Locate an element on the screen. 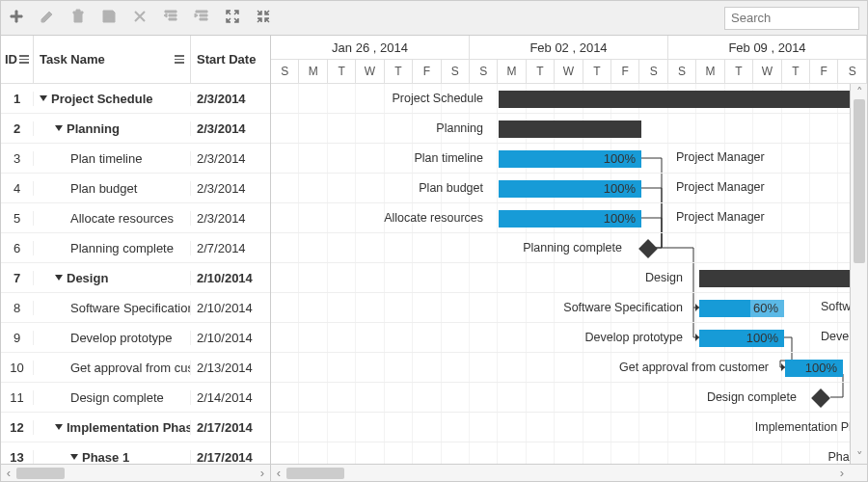  table-row: 10Get approval from customer2/13/2014 is located at coordinates (135, 368).